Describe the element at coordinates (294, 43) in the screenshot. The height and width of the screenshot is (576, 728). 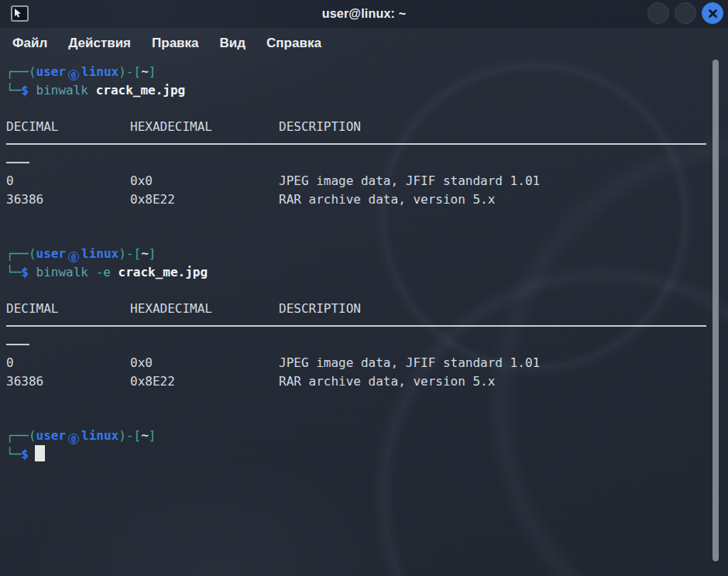
I see `menu-item-help: Справка` at that location.